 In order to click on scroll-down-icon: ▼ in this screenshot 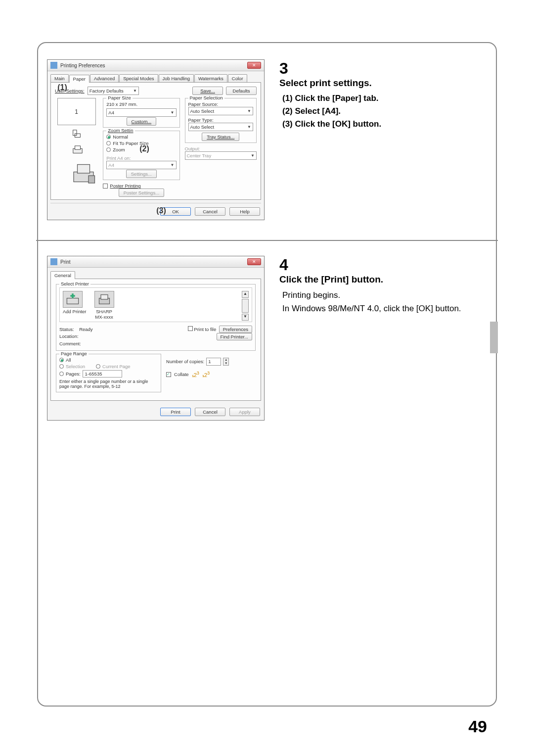, I will do `click(245, 317)`.